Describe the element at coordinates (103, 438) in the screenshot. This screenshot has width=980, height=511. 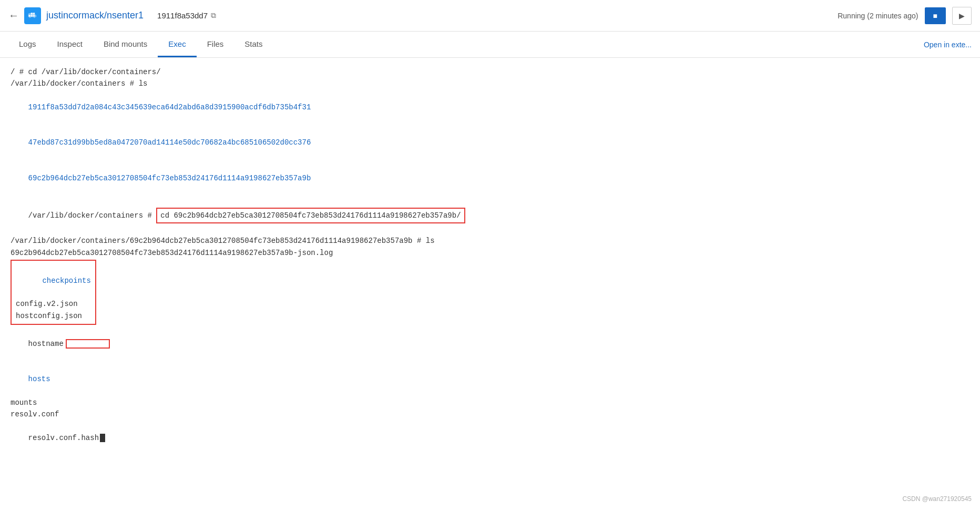
I see `terminal-cursor` at that location.